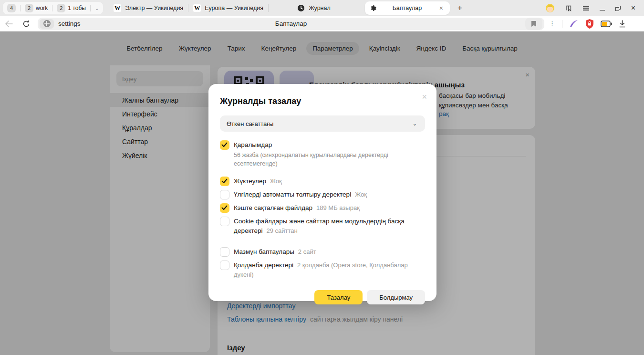  I want to click on more-icon: ⋮, so click(552, 24).